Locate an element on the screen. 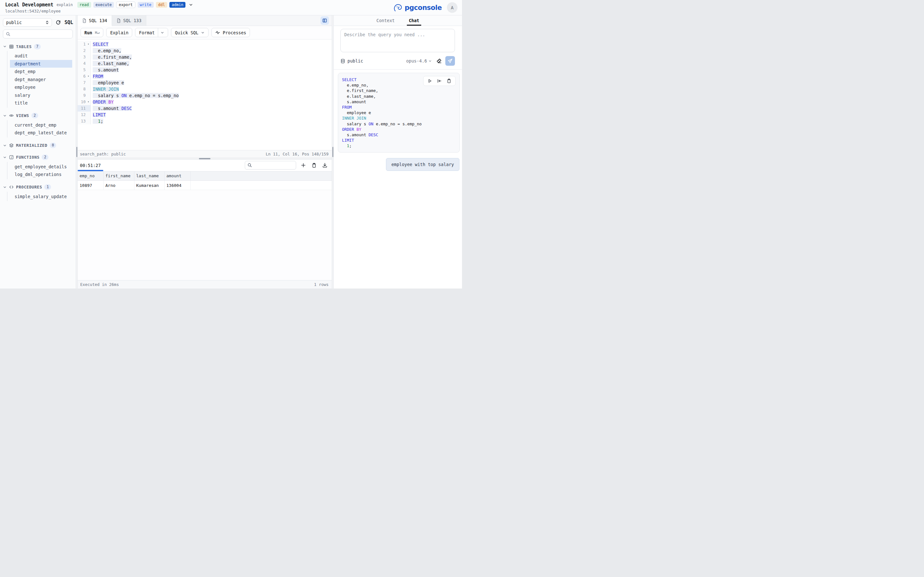  code-token: e.last_name, is located at coordinates (359, 96).